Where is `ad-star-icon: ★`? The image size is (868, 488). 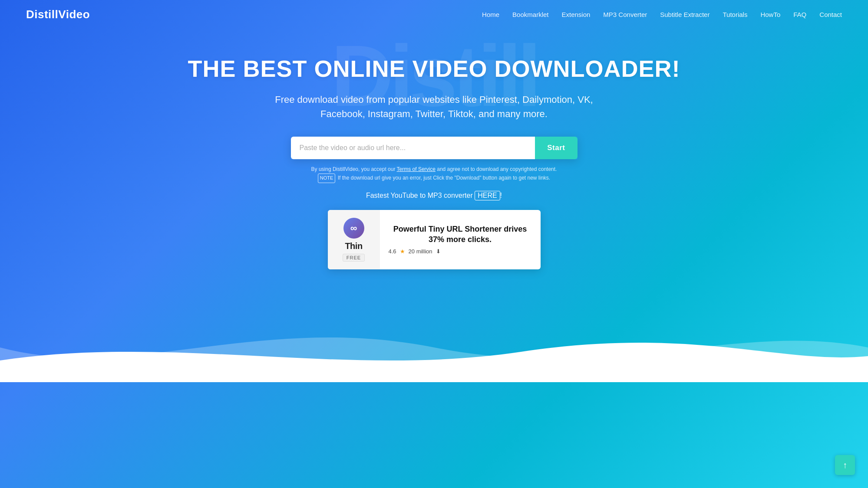 ad-star-icon: ★ is located at coordinates (403, 252).